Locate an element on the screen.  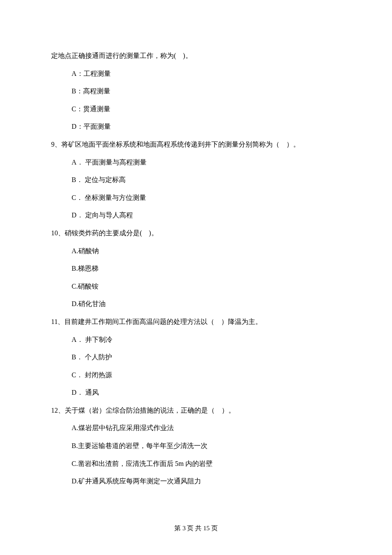
question-9-option-a: A． 平面测量与高程测量 is located at coordinates (196, 162).